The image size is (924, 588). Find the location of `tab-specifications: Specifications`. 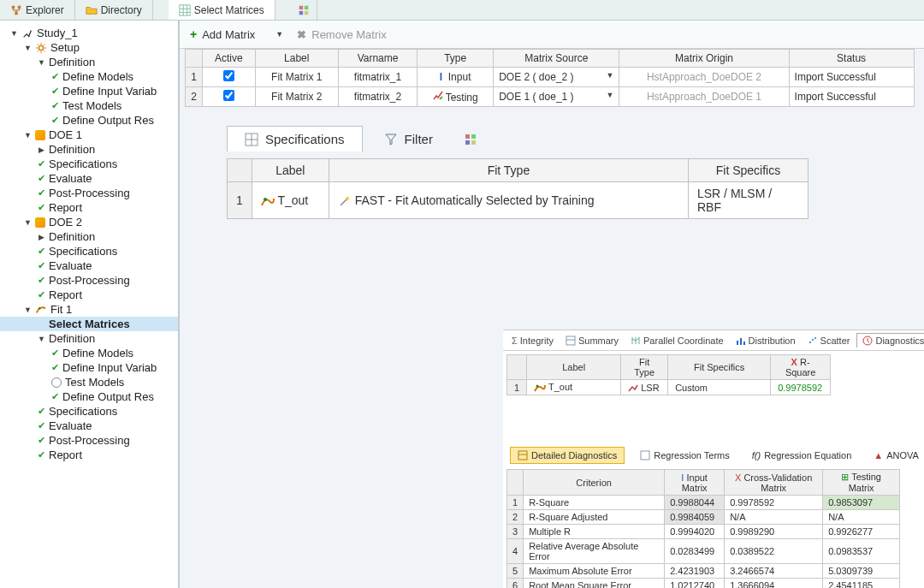

tab-specifications: Specifications is located at coordinates (294, 139).